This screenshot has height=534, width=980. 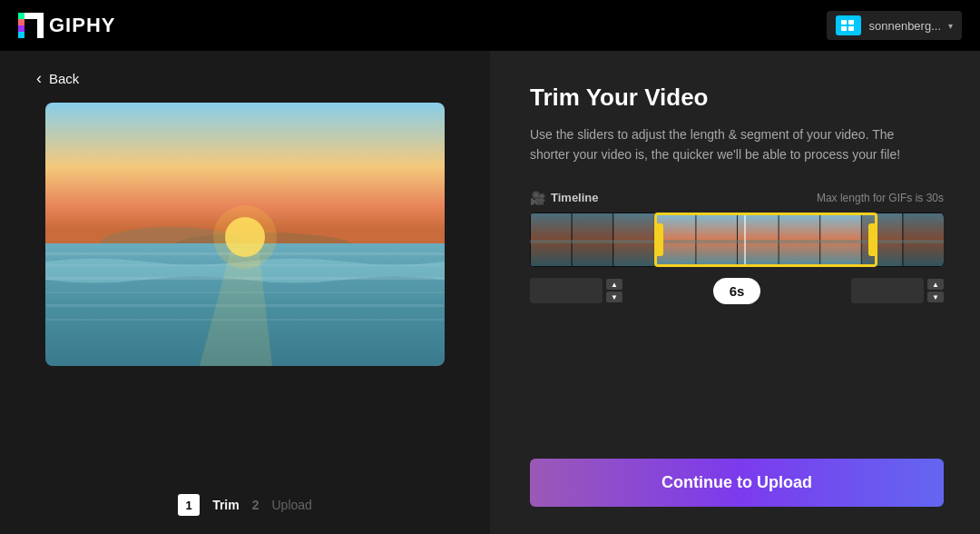 What do you see at coordinates (737, 240) in the screenshot?
I see `timeline-strip` at bounding box center [737, 240].